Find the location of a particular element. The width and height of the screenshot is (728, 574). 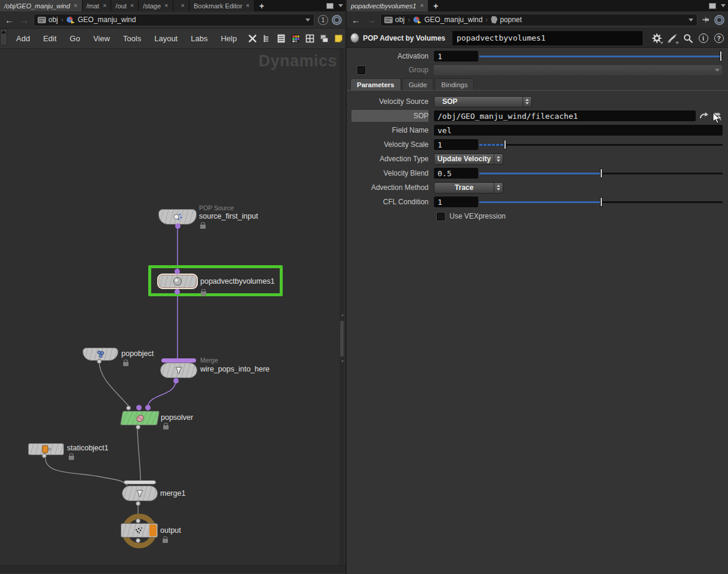

tiles-icon is located at coordinates (310, 38).